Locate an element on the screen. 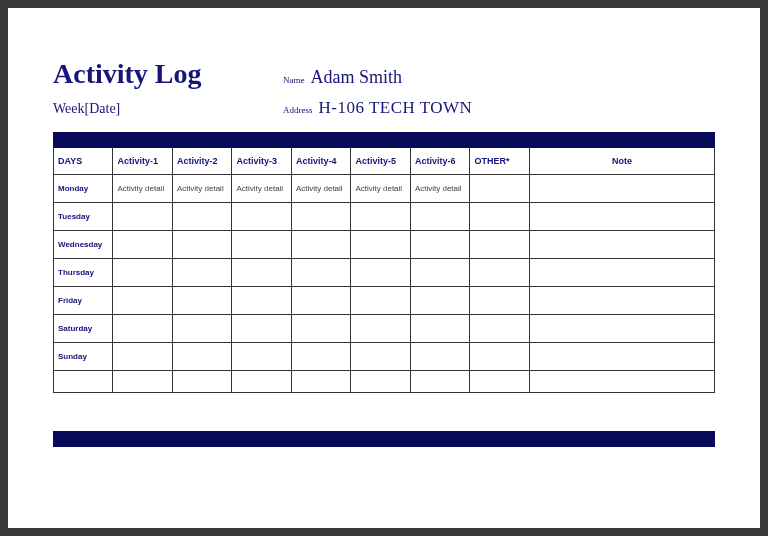  address-value: H-106 TECH TOWN is located at coordinates (396, 108).